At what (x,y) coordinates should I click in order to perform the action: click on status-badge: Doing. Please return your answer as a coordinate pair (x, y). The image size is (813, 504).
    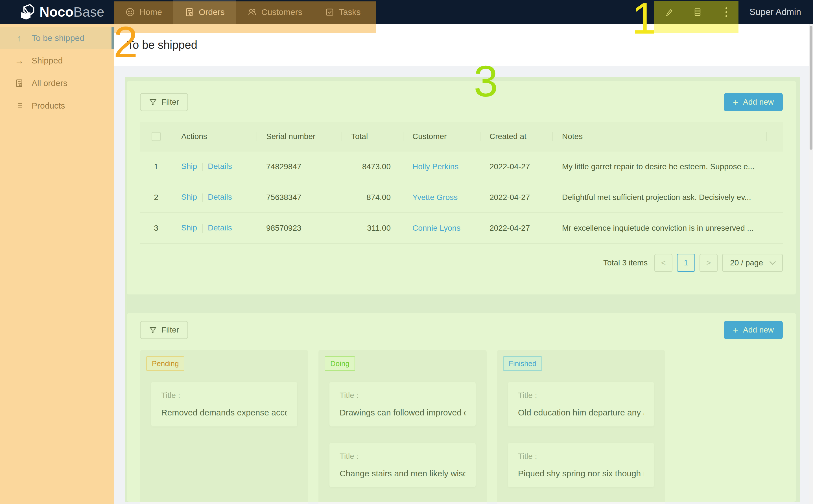
    Looking at the image, I should click on (340, 364).